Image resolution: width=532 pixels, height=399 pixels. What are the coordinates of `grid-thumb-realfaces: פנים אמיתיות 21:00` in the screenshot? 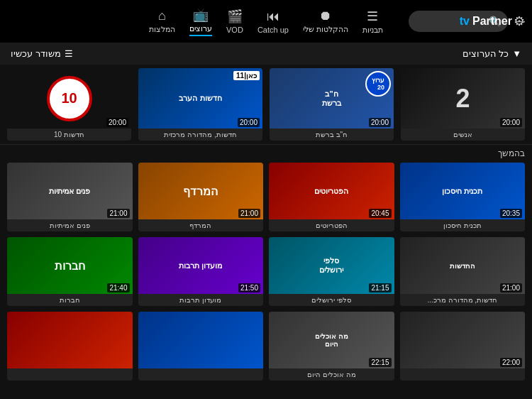 It's located at (70, 191).